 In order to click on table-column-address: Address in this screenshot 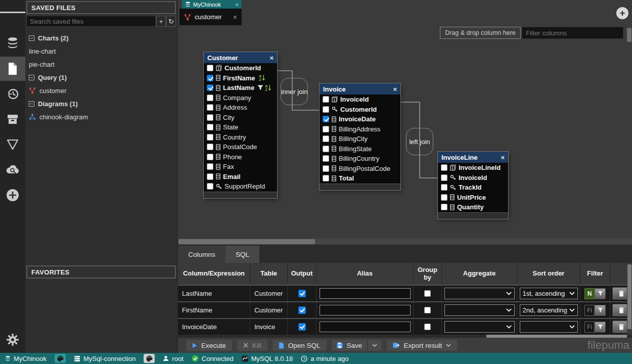, I will do `click(241, 108)`.